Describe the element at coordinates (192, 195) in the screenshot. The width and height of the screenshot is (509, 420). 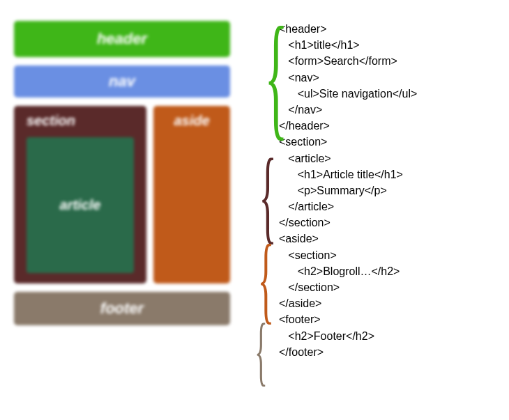
I see `aside-block: aside` at that location.